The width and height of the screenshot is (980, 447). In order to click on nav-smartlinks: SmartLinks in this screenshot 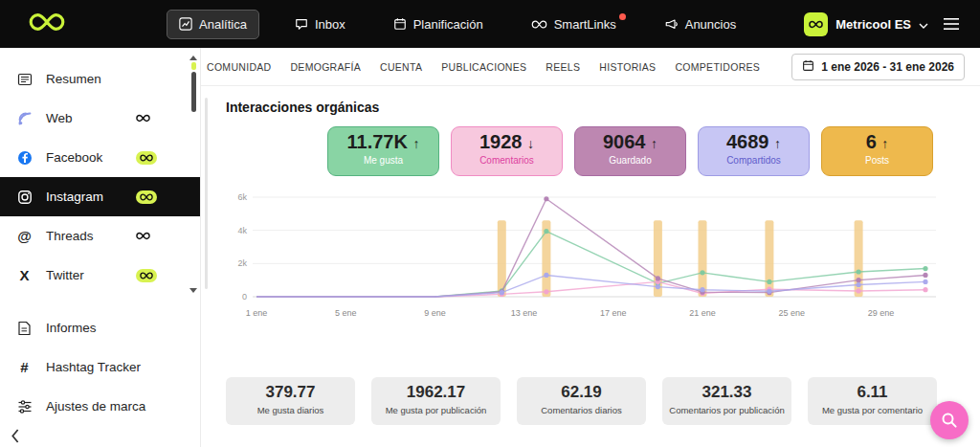, I will do `click(574, 25)`.